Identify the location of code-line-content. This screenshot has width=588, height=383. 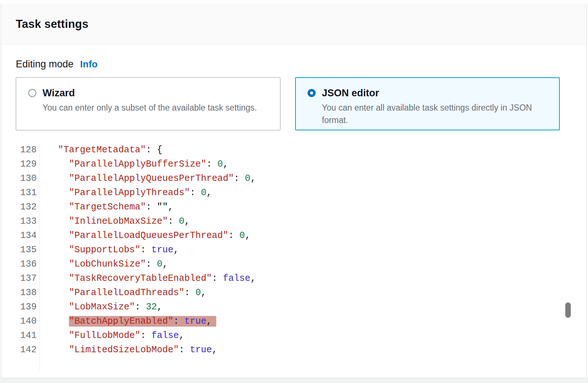
(43, 364).